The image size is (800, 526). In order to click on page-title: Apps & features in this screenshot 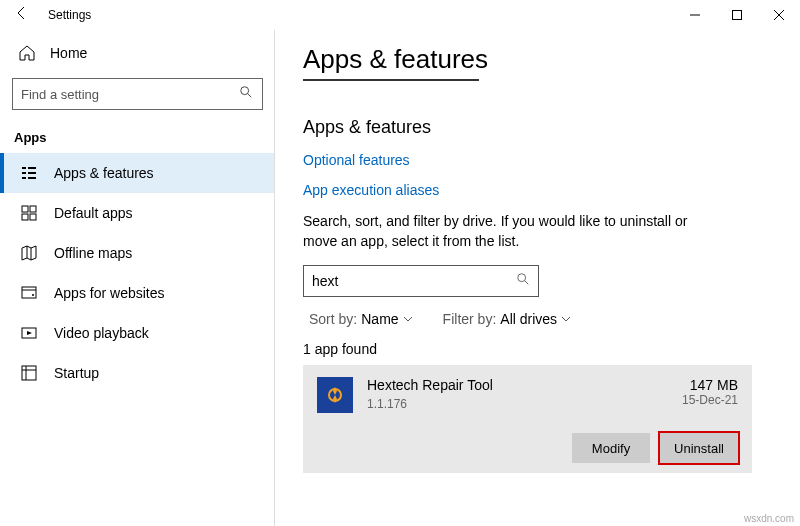, I will do `click(528, 60)`.